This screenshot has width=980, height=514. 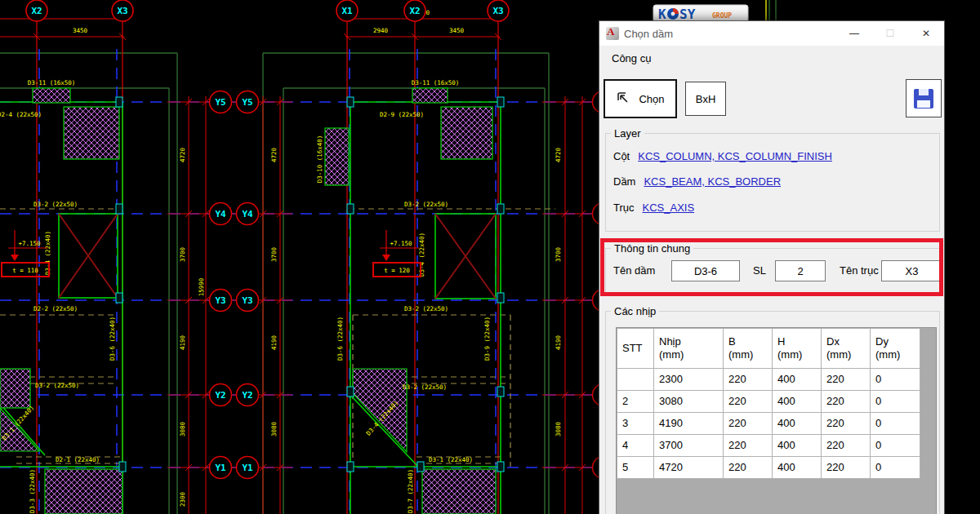 I want to click on truc-label: Trục, so click(x=624, y=207).